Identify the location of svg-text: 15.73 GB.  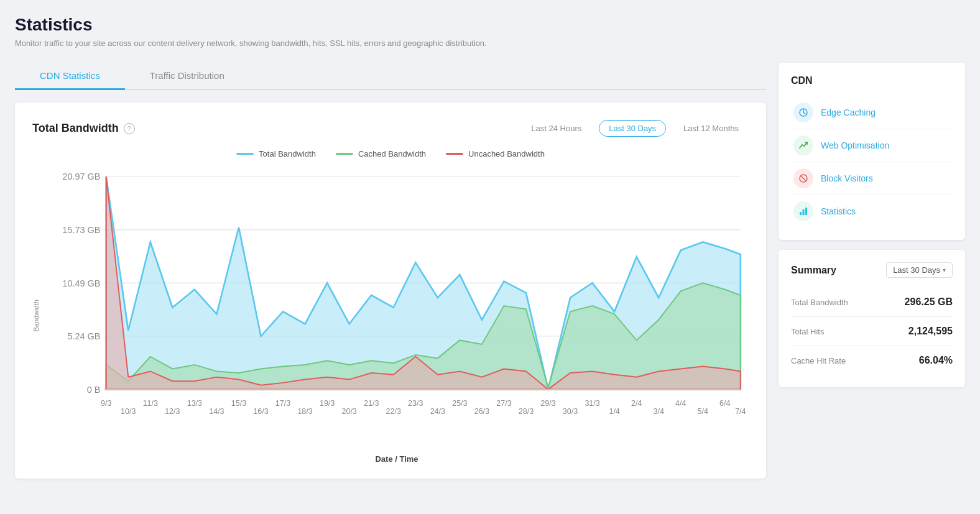
(81, 230).